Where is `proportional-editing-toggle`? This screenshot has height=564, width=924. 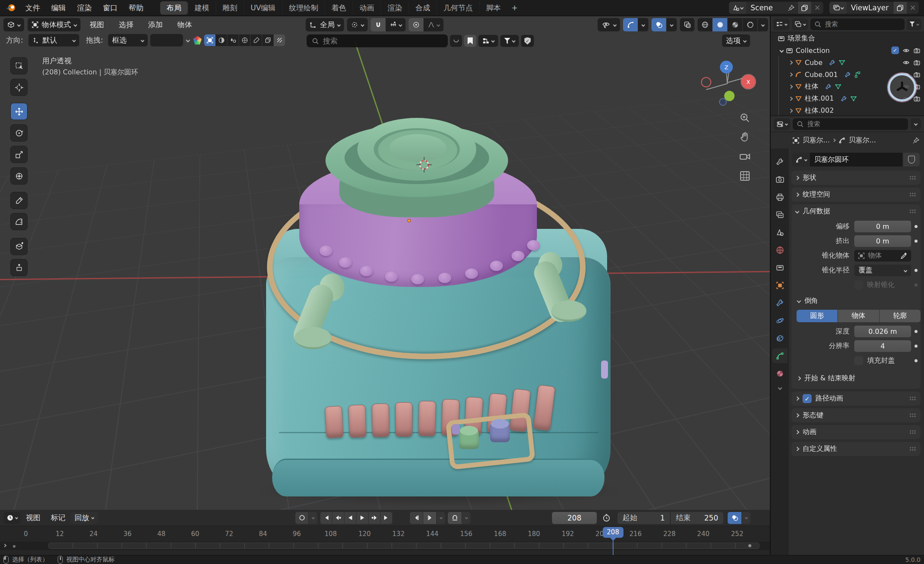 proportional-editing-toggle is located at coordinates (416, 25).